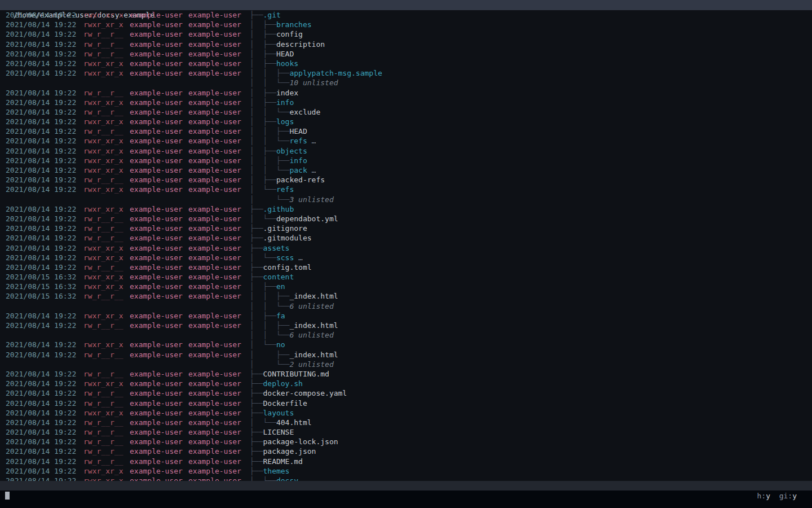 This screenshot has width=812, height=508. Describe the element at coordinates (288, 44) in the screenshot. I see `tree-entry: │ ├──description` at that location.